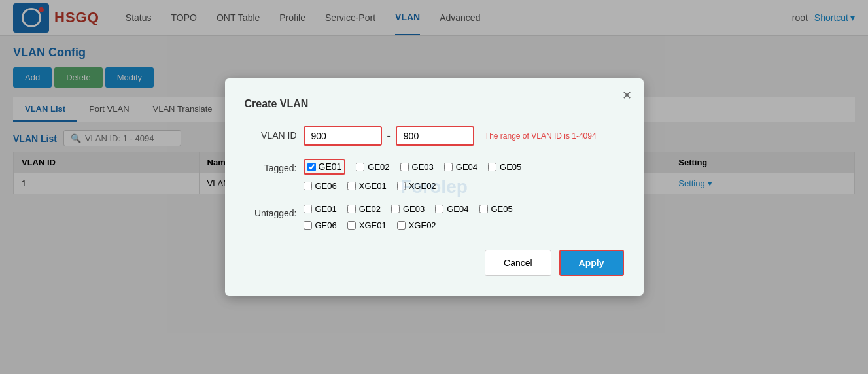 The height and width of the screenshot is (374, 868). What do you see at coordinates (540, 136) in the screenshot?
I see `range-hint: The range of VLAN ID is 1-4094` at bounding box center [540, 136].